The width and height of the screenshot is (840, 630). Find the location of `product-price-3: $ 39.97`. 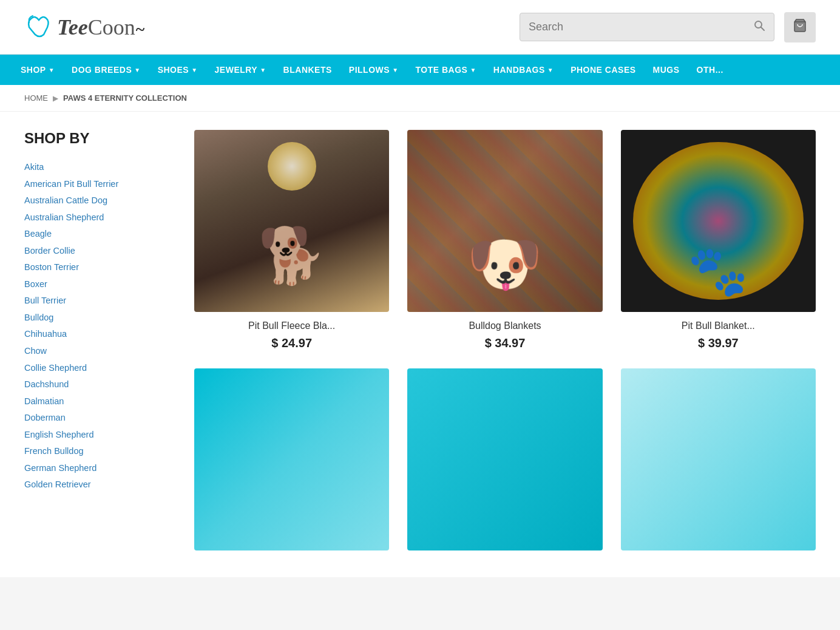

product-price-3: $ 39.97 is located at coordinates (719, 344).